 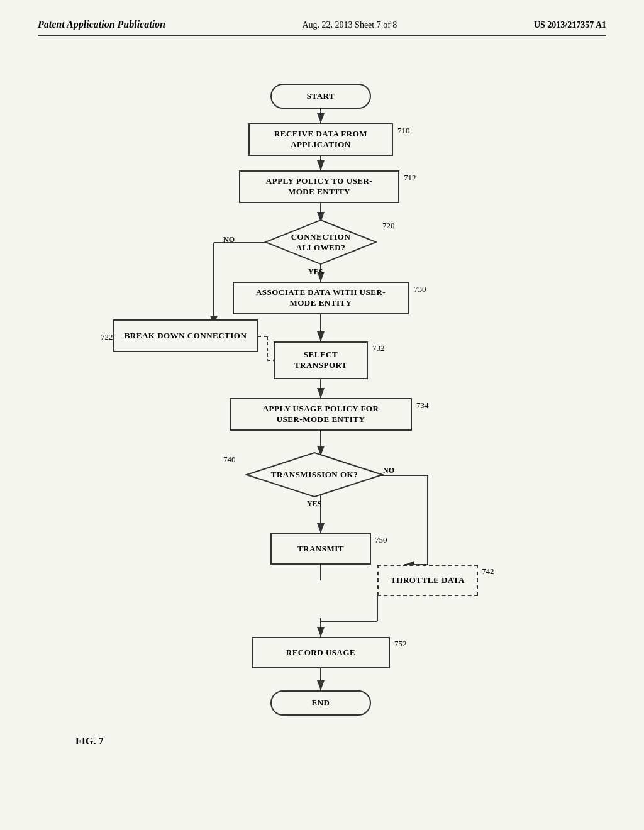 I want to click on ref-712: 712, so click(x=410, y=178).